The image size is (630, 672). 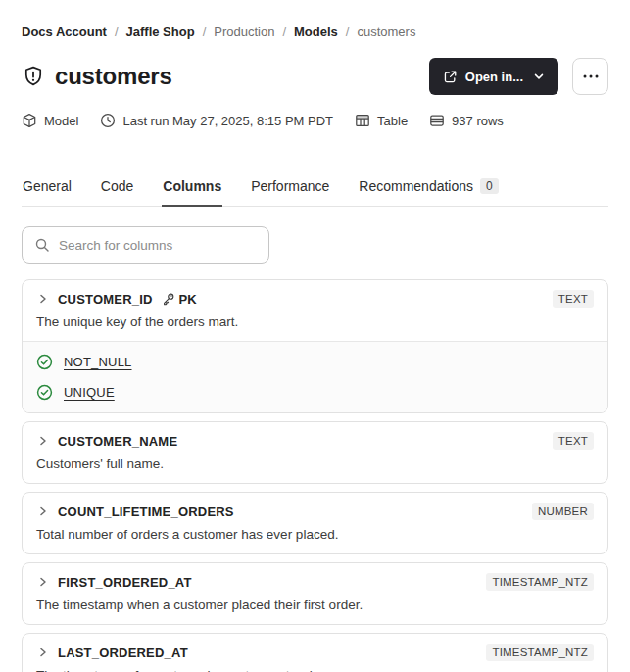 What do you see at coordinates (315, 322) in the screenshot?
I see `column-description: The unique key of the orders mart.` at bounding box center [315, 322].